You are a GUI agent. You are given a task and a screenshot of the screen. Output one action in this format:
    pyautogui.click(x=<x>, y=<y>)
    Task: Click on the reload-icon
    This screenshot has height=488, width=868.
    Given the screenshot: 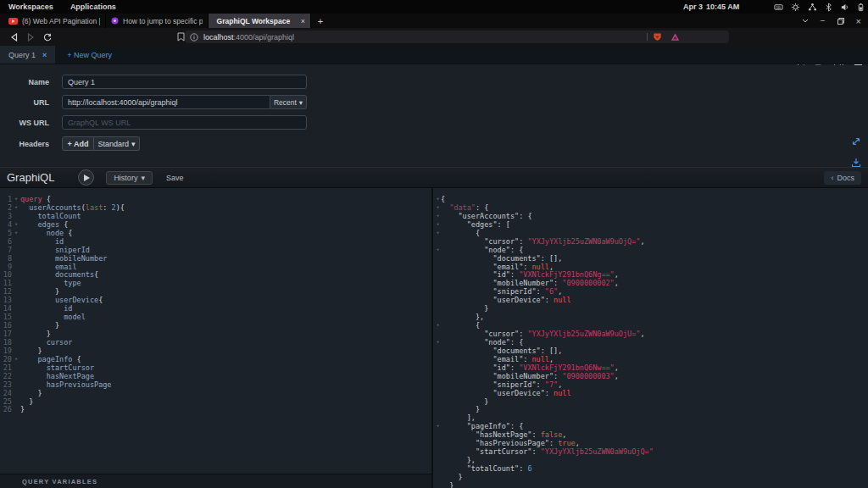 What is the action you would take?
    pyautogui.click(x=47, y=37)
    